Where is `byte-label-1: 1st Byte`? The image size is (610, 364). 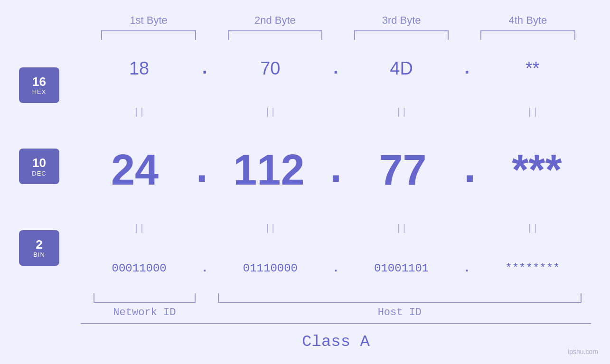 byte-label-1: 1st Byte is located at coordinates (148, 20).